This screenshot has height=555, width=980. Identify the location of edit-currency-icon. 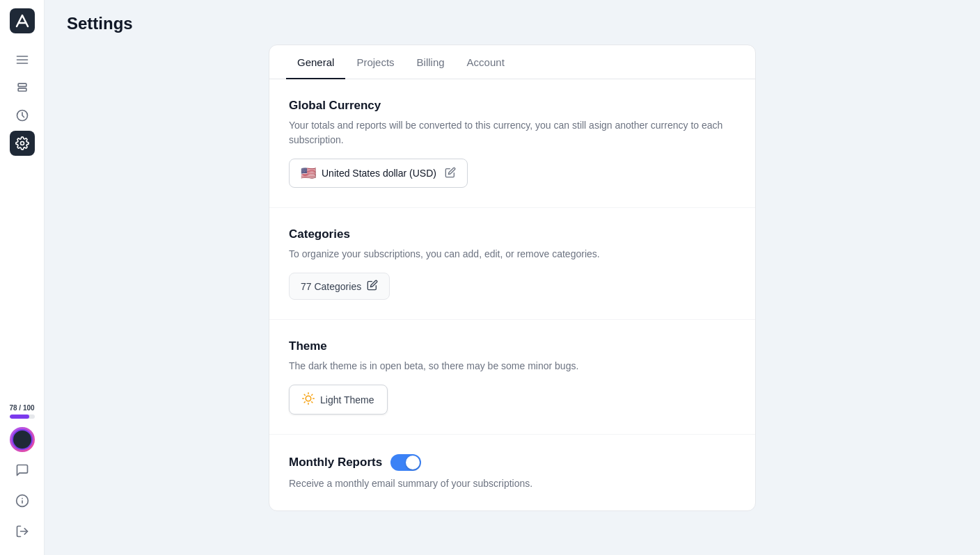
(450, 174).